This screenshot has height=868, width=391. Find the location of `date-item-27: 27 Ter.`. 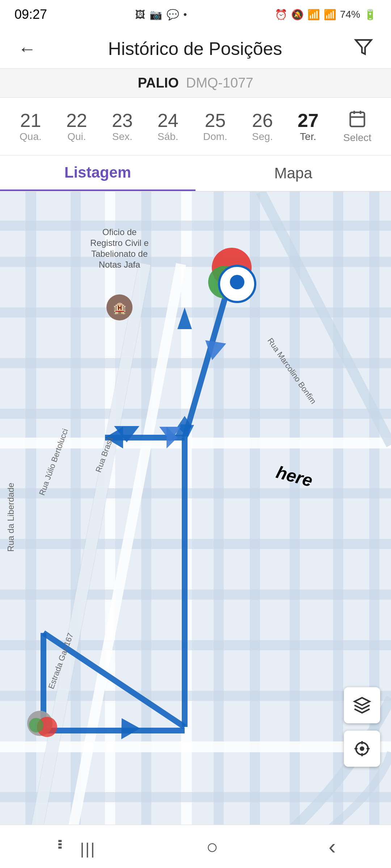

date-item-27: 27 Ter. is located at coordinates (308, 127).